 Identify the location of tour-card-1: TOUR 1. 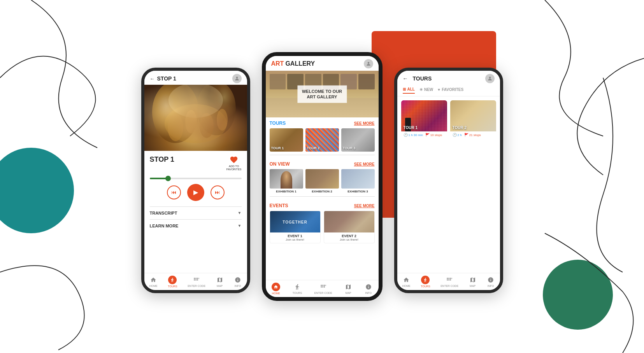
(286, 140).